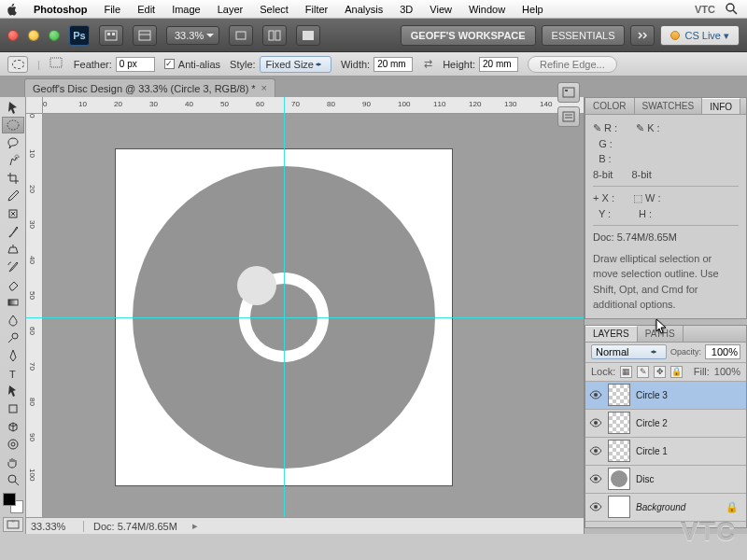 The image size is (747, 560). I want to click on quick-selection-tool, so click(13, 161).